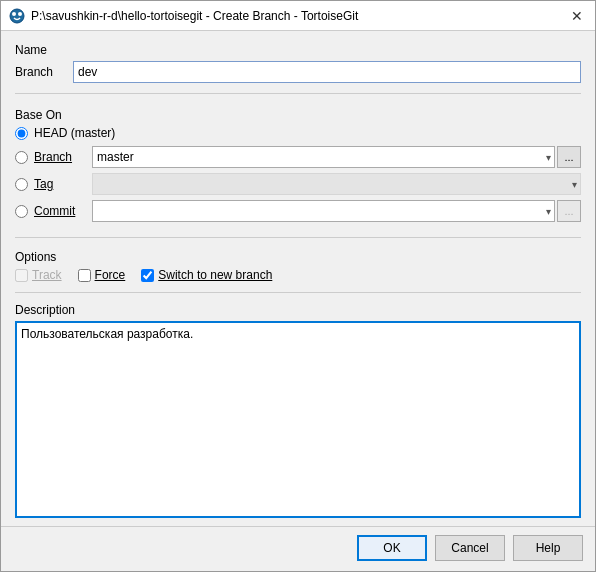  Describe the element at coordinates (22, 276) in the screenshot. I see `track-checkbox` at that location.